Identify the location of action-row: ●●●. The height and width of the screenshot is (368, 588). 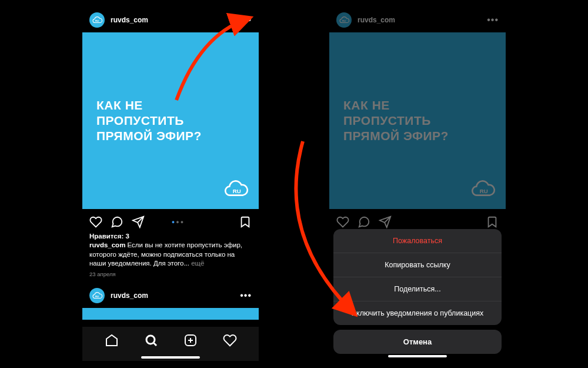
(171, 221).